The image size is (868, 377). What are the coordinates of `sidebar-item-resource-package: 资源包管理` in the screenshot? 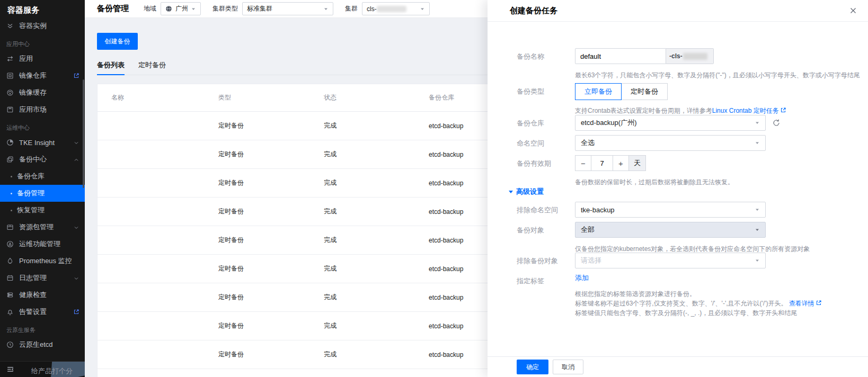 It's located at (42, 227).